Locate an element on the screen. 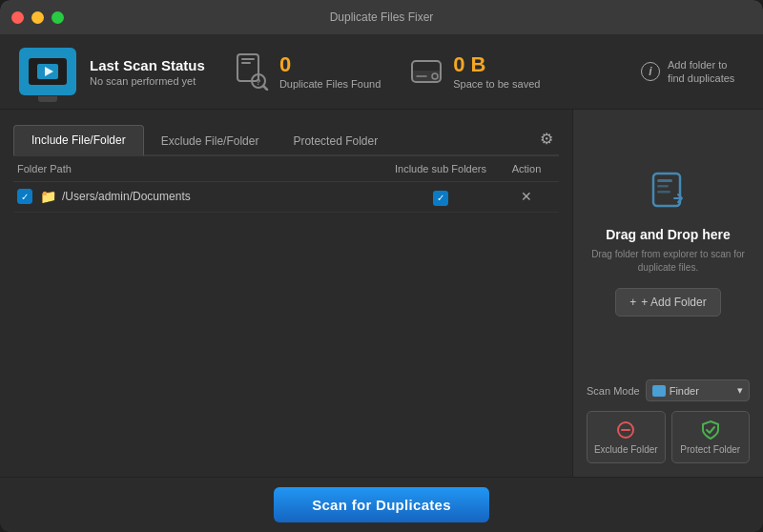  drag-drop-title: Drag and Drop here is located at coordinates (668, 235).